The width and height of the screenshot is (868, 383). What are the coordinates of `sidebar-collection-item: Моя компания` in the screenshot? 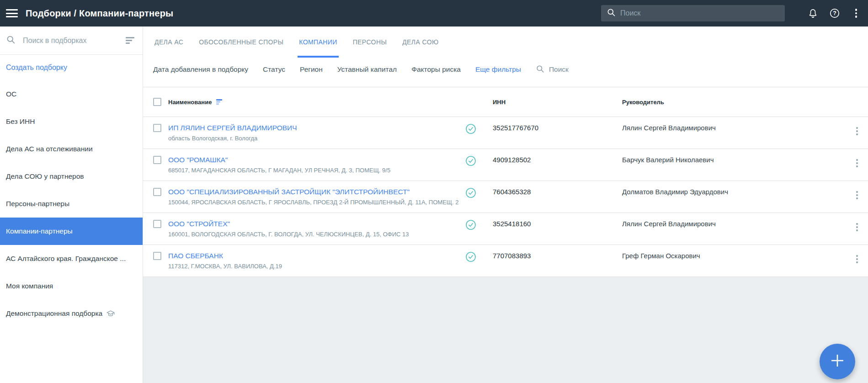 It's located at (71, 286).